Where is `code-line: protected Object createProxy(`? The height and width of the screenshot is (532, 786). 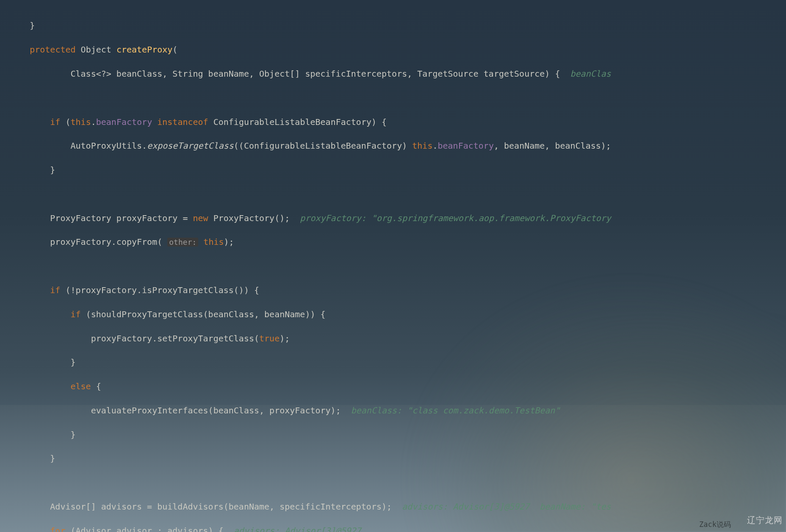
code-line: protected Object createProxy( is located at coordinates (398, 50).